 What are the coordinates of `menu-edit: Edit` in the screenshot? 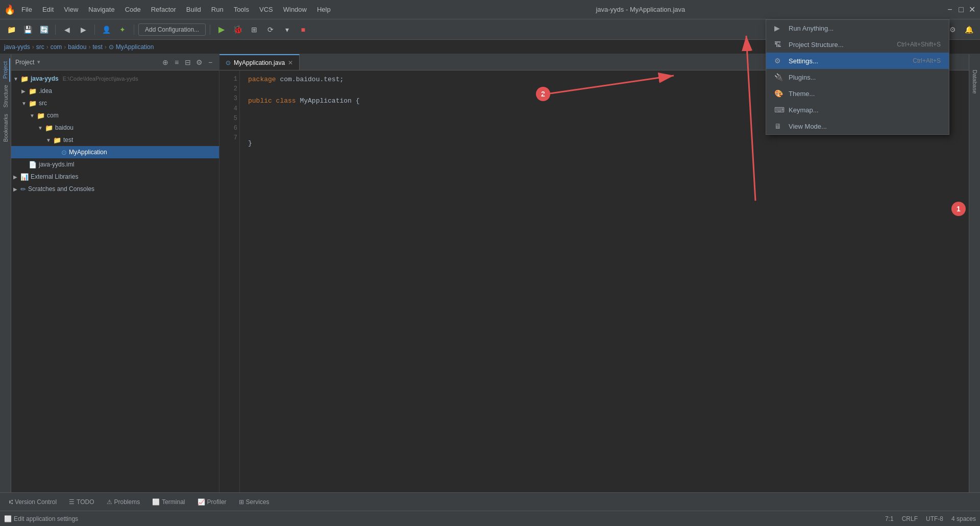 It's located at (48, 9).